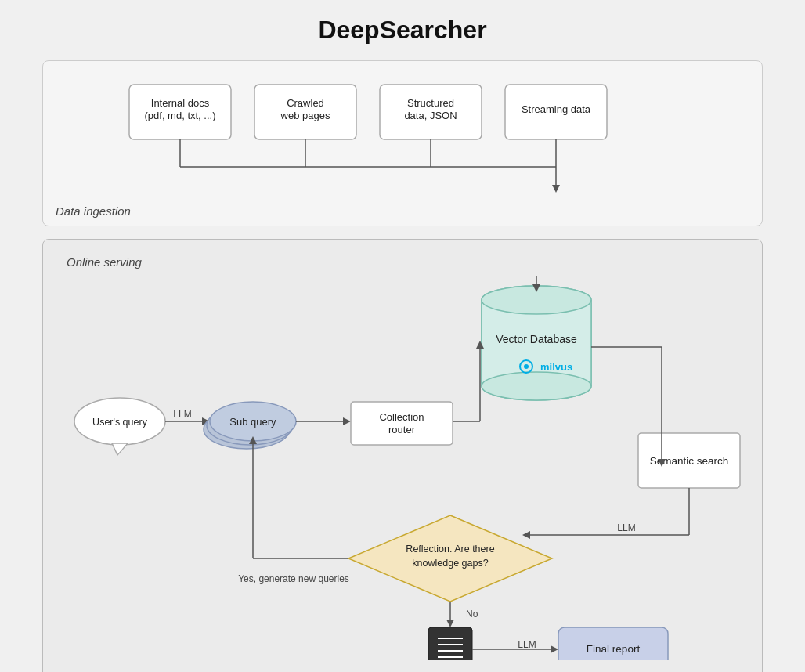 The width and height of the screenshot is (805, 672). I want to click on svg-text: Streaming data, so click(556, 110).